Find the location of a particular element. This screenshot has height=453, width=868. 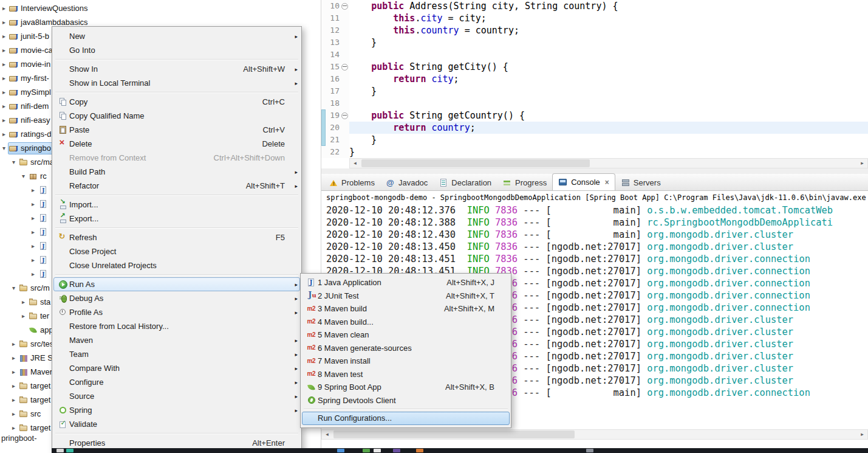

menu-item-maven: Maven▸ is located at coordinates (177, 341).